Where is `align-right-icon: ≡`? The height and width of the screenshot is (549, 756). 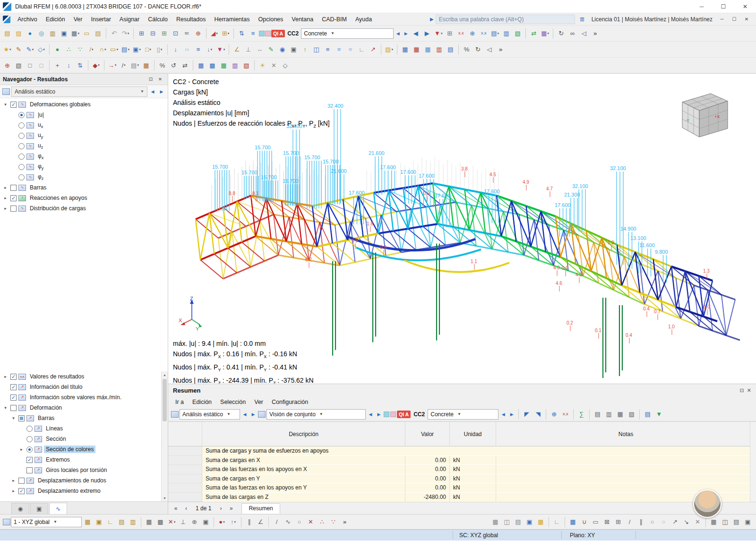 align-right-icon: ≡ is located at coordinates (351, 49).